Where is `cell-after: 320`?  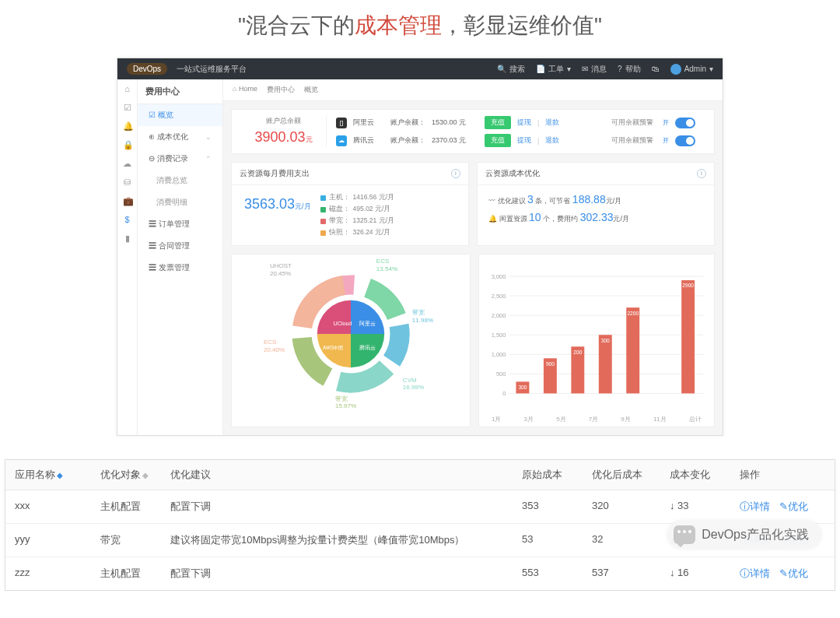
cell-after: 320 is located at coordinates (631, 507).